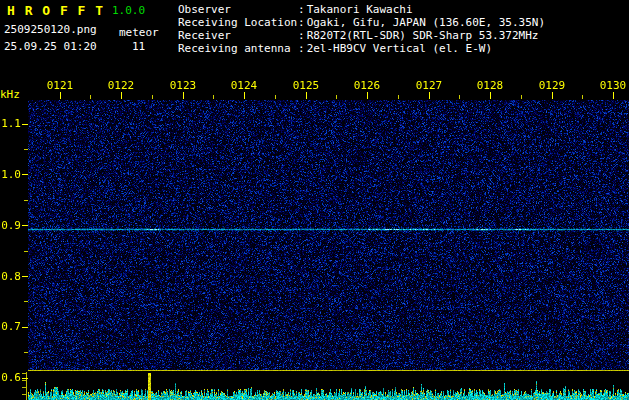 The height and width of the screenshot is (400, 629). I want to click on app-title: H R O F F T, so click(56, 10).